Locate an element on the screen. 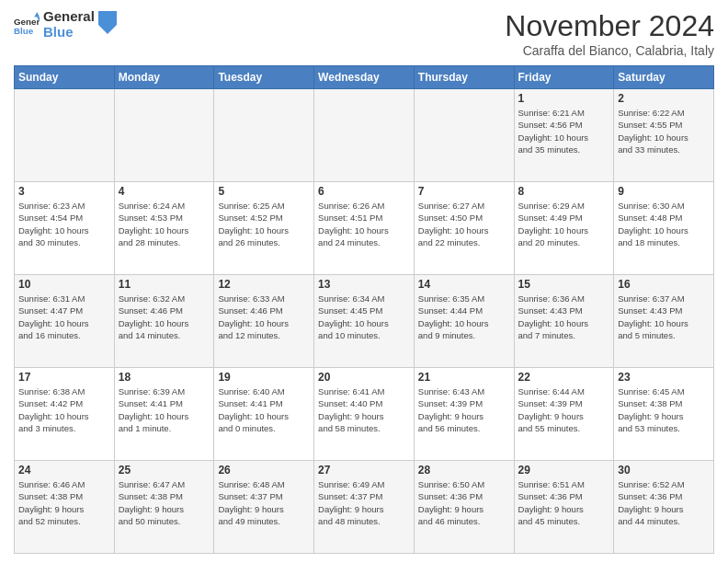  day-info: Sunrise: 6:32 AM Sunset: 4:46 PM Dayligh… is located at coordinates (165, 316).